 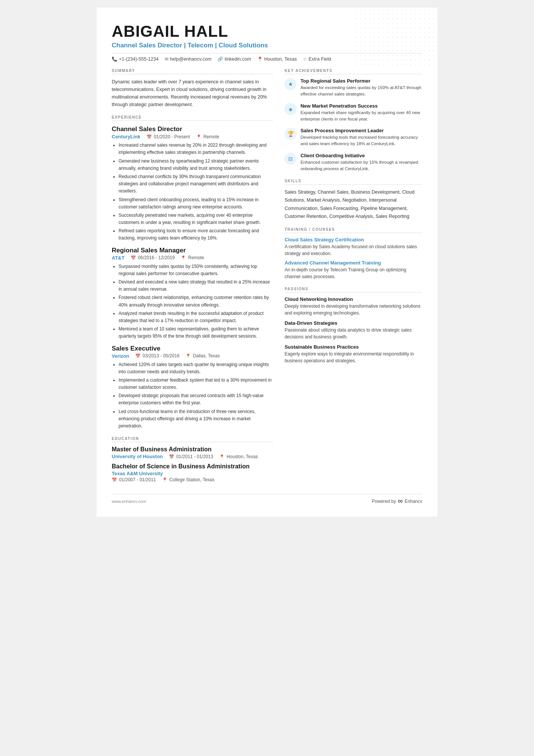 I want to click on passion-title-1: Cloud Networking Innovation, so click(x=353, y=299).